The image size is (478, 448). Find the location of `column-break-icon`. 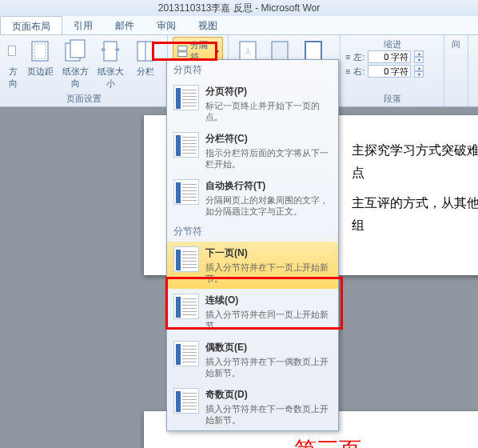

column-break-icon is located at coordinates (186, 145).